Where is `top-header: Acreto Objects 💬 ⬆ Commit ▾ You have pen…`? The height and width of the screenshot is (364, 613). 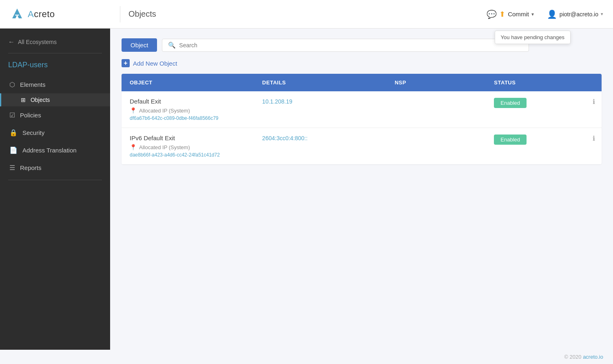
top-header: Acreto Objects 💬 ⬆ Commit ▾ You have pen… is located at coordinates (307, 14).